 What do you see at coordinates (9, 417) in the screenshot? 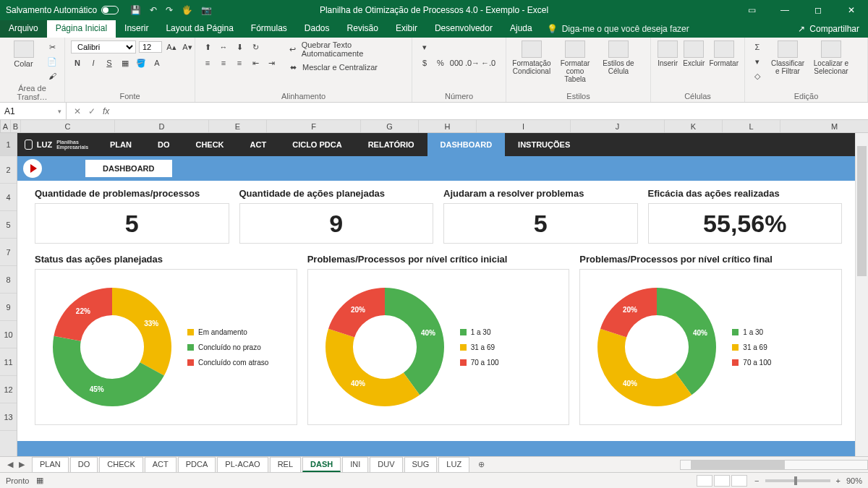
I see `row-header: 13` at bounding box center [9, 417].